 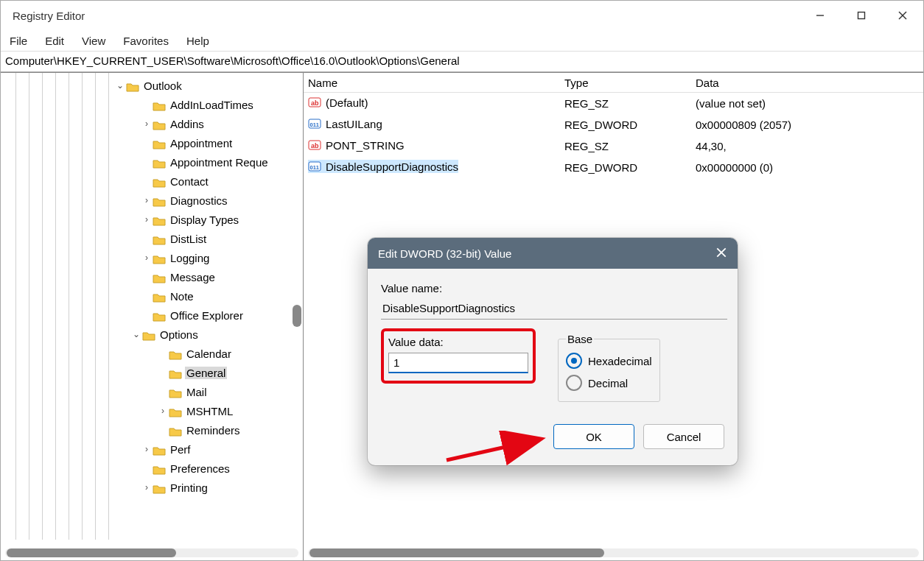 I want to click on tree-item-office-explorer: Office Explorer, so click(x=152, y=315).